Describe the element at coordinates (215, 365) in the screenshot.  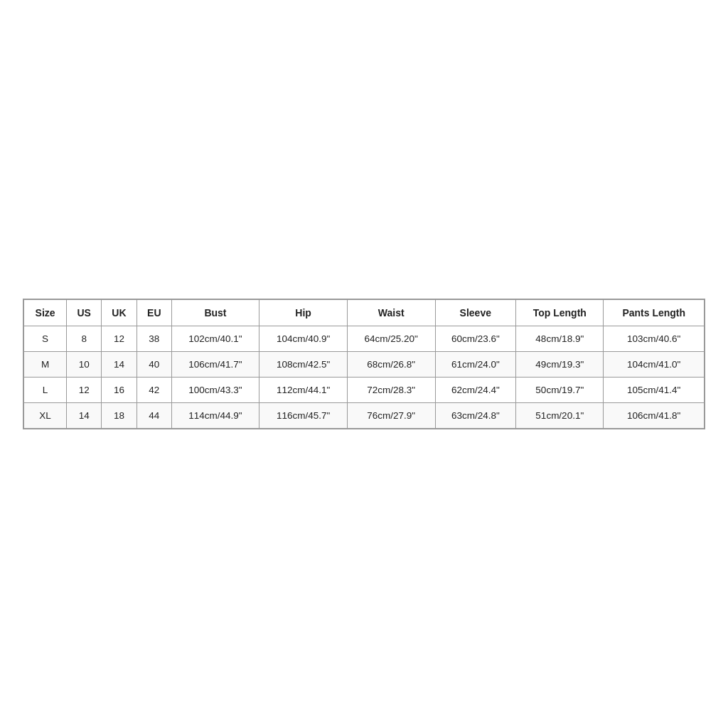
I see `cell-bust: 106cm/41.7"` at that location.